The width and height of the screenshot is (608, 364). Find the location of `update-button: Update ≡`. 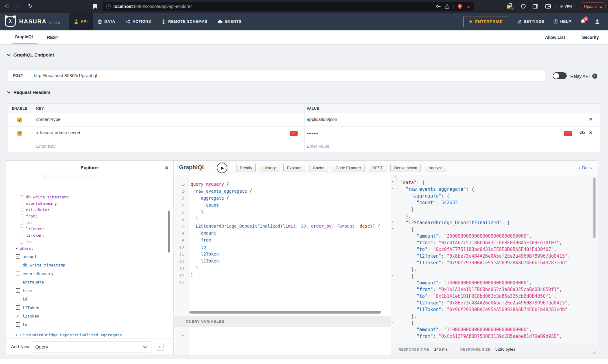

update-button: Update ≡ is located at coordinates (593, 6).